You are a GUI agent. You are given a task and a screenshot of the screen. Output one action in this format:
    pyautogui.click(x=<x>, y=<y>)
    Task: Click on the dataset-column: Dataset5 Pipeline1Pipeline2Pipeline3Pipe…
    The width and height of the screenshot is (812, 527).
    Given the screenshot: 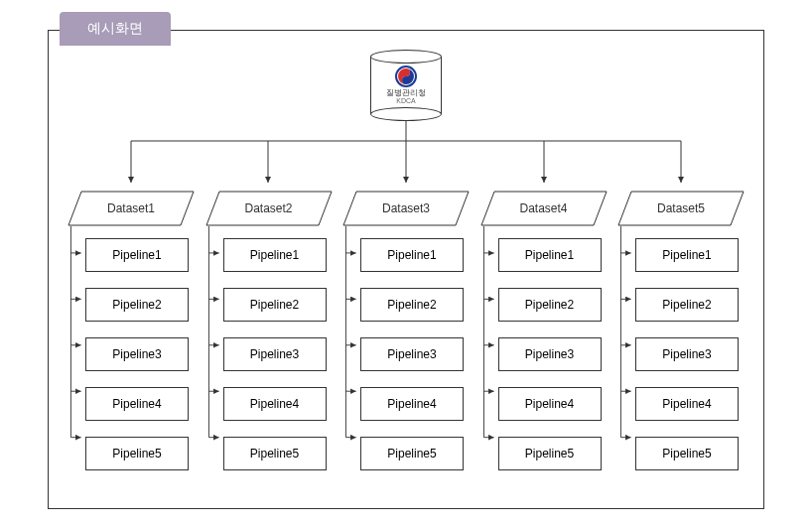 What is the action you would take?
    pyautogui.click(x=681, y=330)
    